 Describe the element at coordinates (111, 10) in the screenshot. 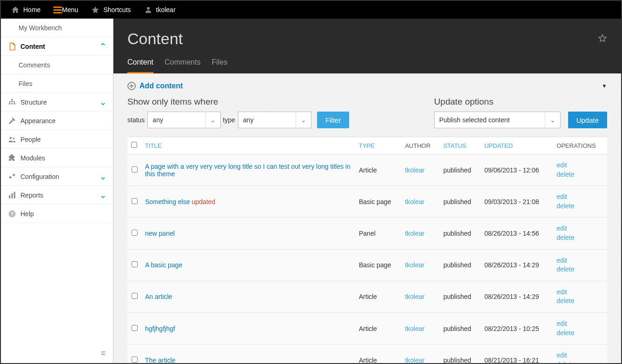

I see `toolbar-shortcuts: Shortcuts` at that location.